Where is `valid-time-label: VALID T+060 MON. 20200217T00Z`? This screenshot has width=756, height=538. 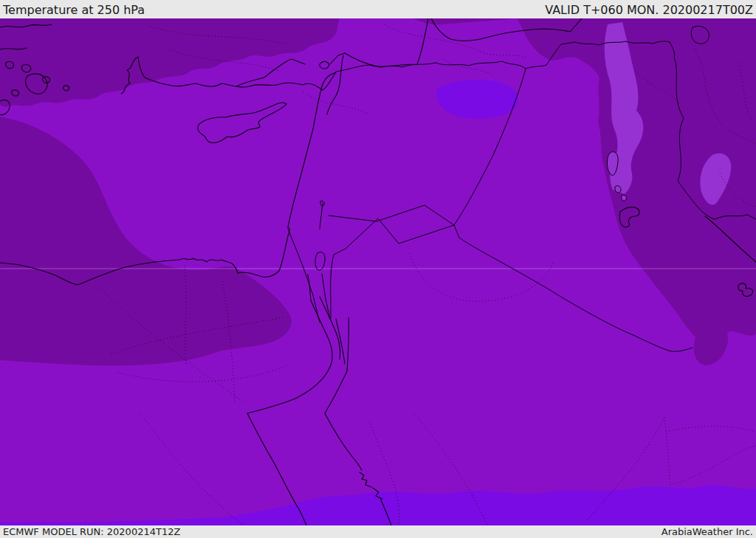
valid-time-label: VALID T+060 MON. 20200217T00Z is located at coordinates (649, 10).